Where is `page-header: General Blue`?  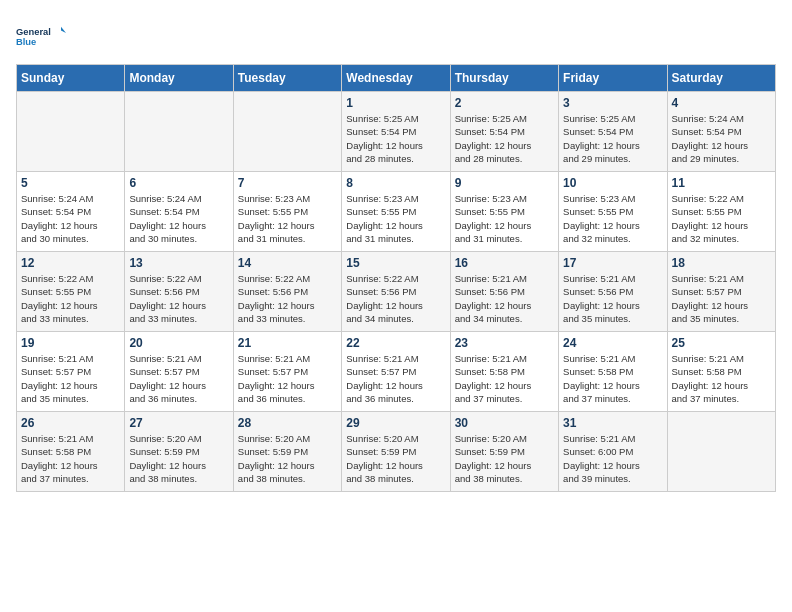
page-header: General Blue is located at coordinates (396, 36).